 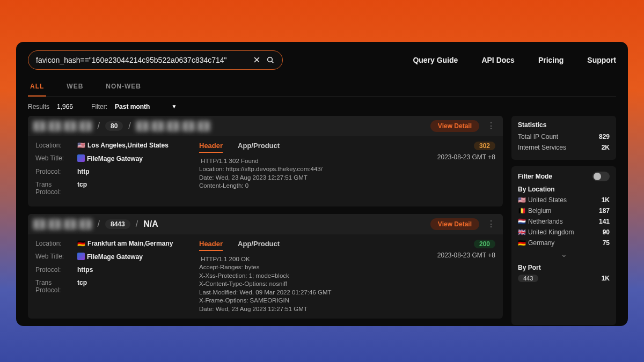 I want to click on clear-icon, so click(x=257, y=60).